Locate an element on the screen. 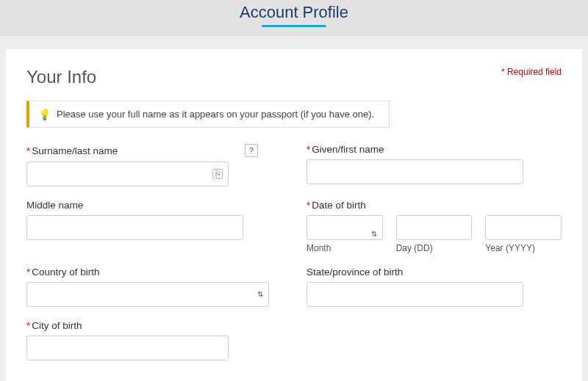 The width and height of the screenshot is (588, 381). page-title: Account Profile is located at coordinates (294, 14).